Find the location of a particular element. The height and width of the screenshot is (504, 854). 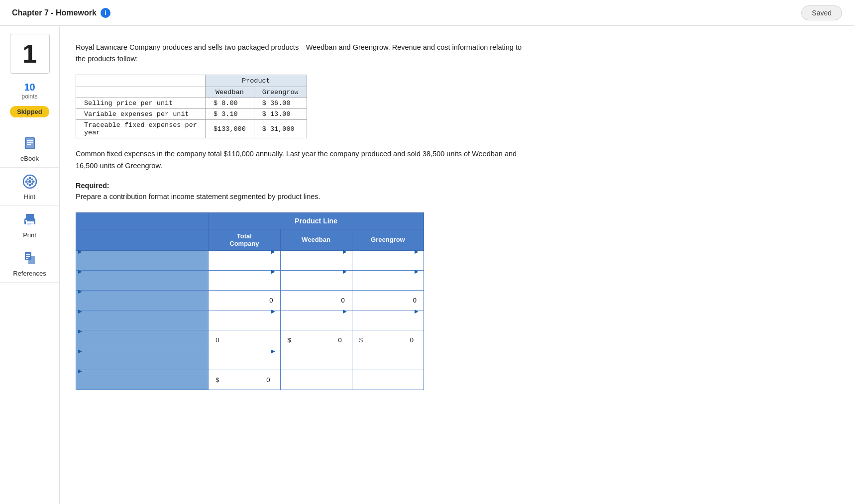

points-label: points is located at coordinates (29, 97).